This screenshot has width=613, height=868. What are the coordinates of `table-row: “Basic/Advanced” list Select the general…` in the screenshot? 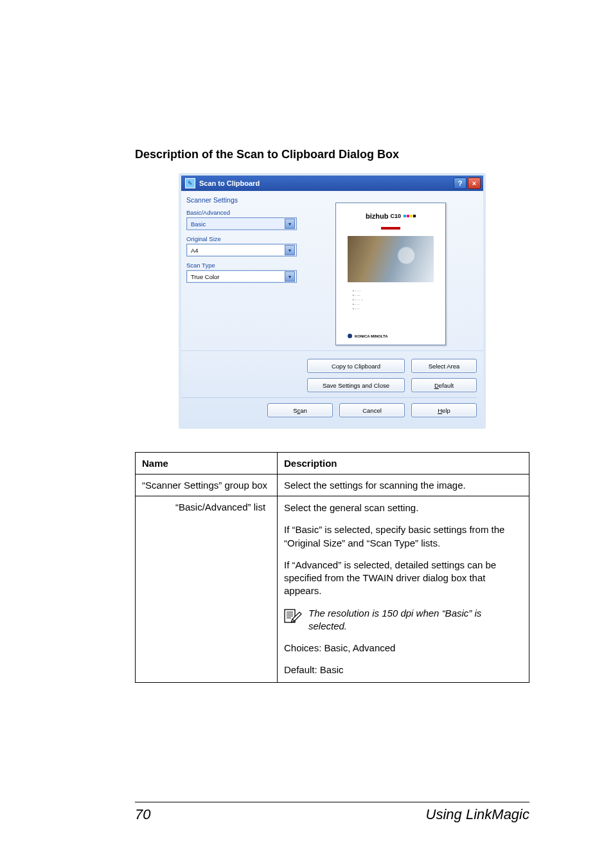 It's located at (333, 590).